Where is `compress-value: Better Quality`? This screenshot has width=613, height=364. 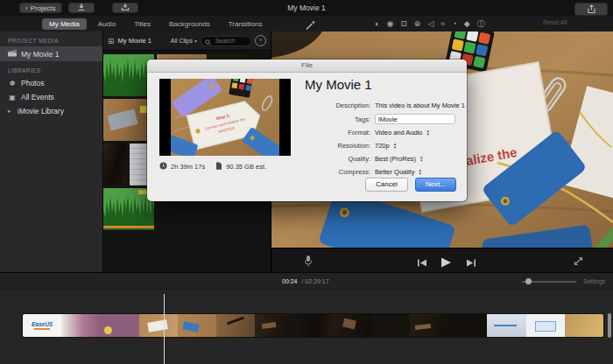 compress-value: Better Quality is located at coordinates (394, 172).